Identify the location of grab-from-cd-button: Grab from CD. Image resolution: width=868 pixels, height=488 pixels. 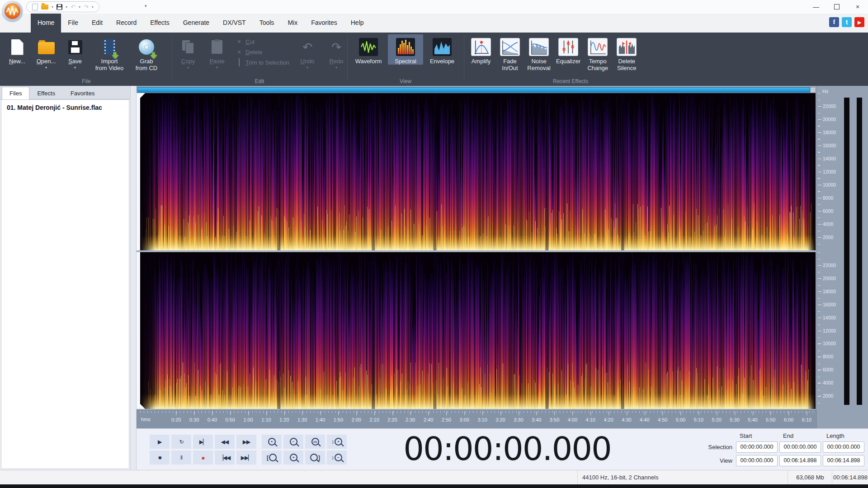
(146, 53).